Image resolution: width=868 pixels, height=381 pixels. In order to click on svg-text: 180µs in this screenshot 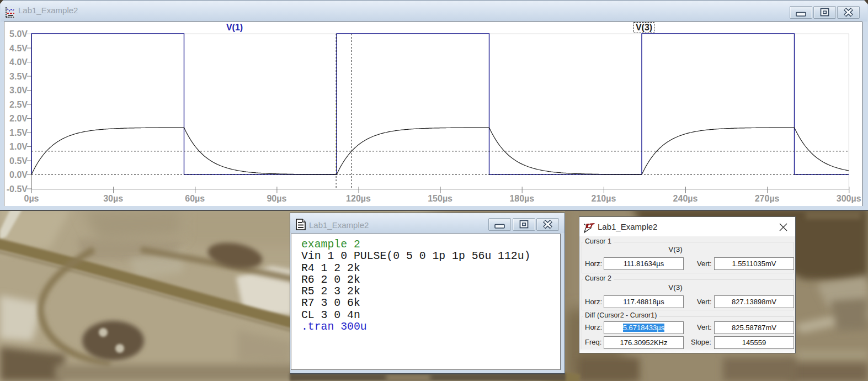, I will do `click(522, 199)`.